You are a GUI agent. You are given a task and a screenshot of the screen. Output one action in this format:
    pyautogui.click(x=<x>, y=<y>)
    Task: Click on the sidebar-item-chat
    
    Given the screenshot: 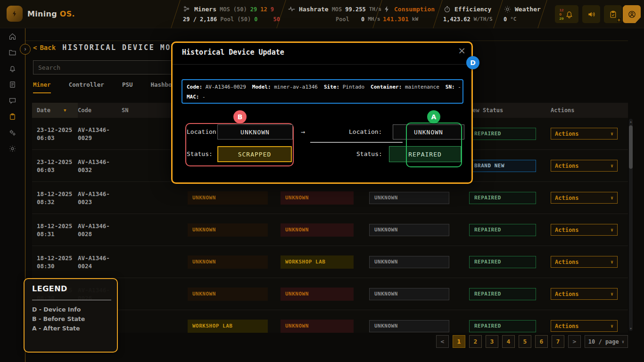 What is the action you would take?
    pyautogui.click(x=12, y=100)
    